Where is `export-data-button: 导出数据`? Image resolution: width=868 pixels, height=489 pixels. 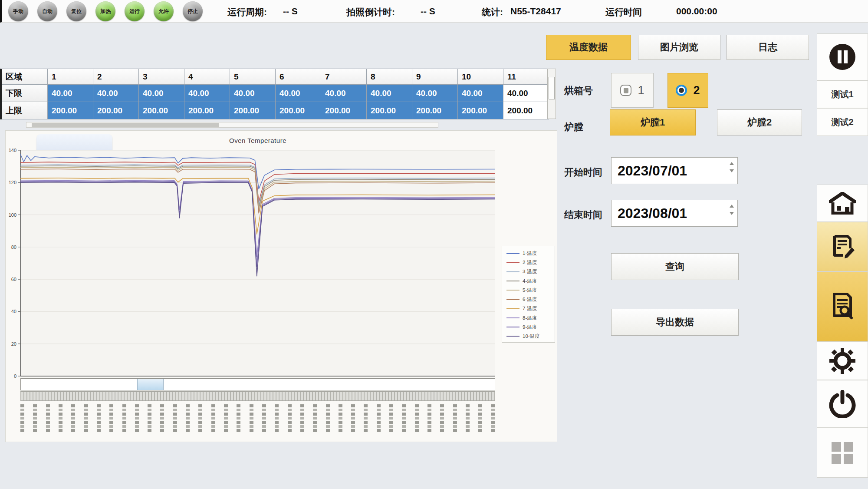 export-data-button: 导出数据 is located at coordinates (675, 322).